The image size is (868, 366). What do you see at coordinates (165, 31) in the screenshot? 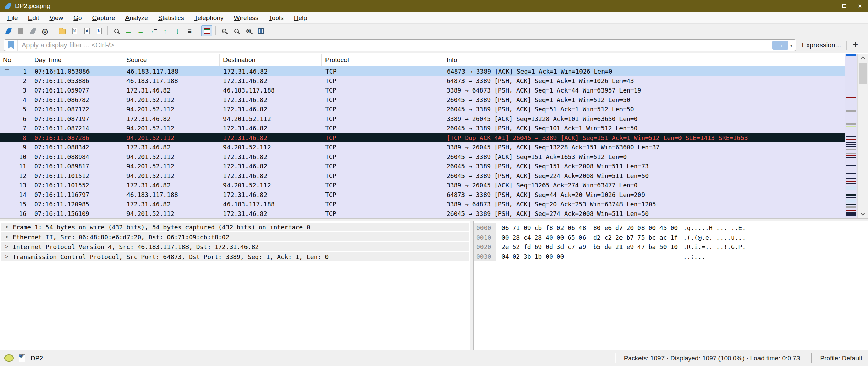
I see `go-first-packet-icon: ↑` at bounding box center [165, 31].